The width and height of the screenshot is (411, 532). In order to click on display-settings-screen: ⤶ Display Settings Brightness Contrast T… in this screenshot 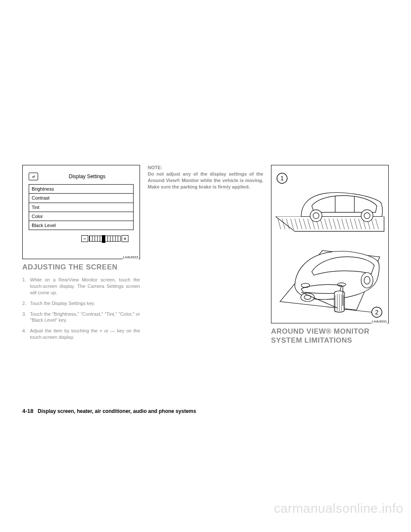, I will do `click(81, 212)`.